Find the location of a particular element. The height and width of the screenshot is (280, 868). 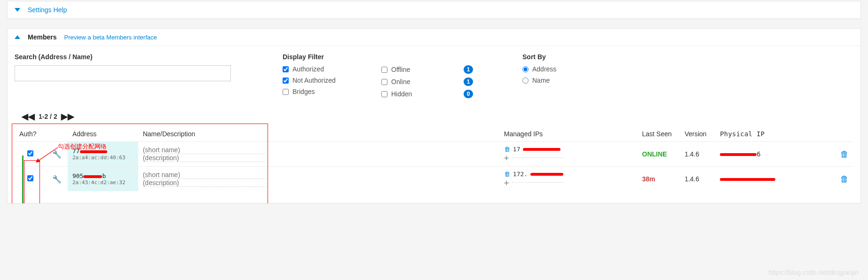

sort-address-radio is located at coordinates (526, 70).